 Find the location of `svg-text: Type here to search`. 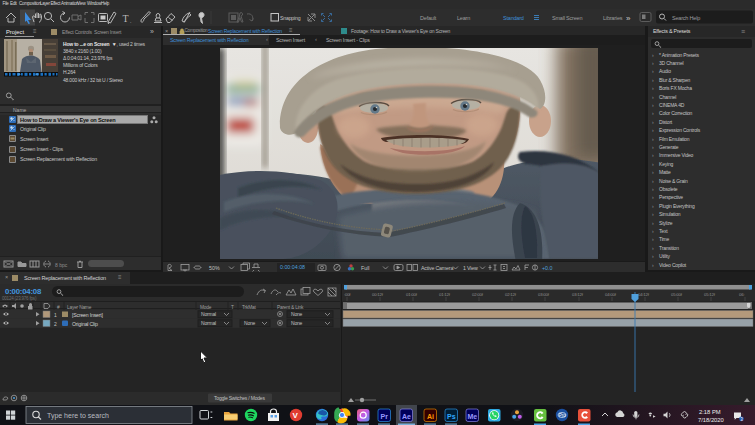

svg-text: Type here to search is located at coordinates (78, 416).